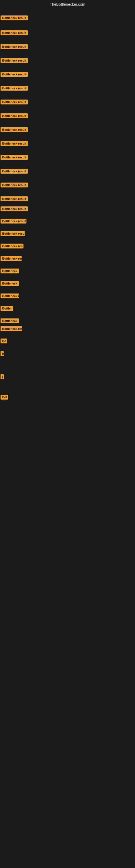 The width and height of the screenshot is (135, 868). Describe the element at coordinates (2, 354) in the screenshot. I see `bottleneck-result-badge: B` at that location.